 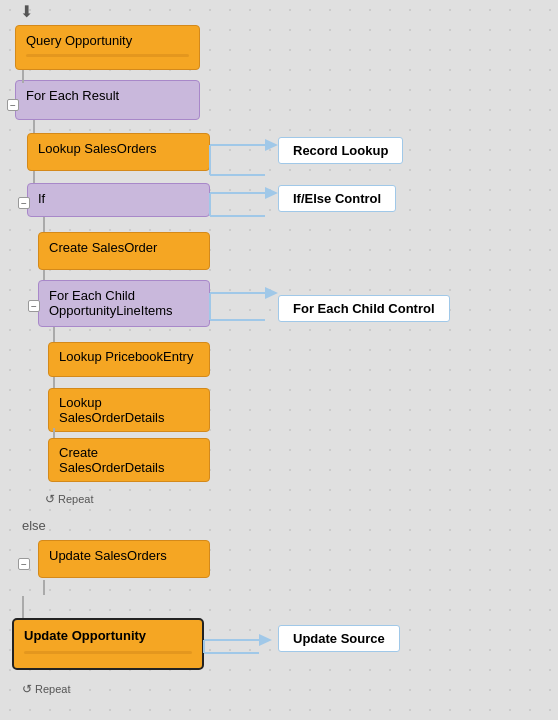 What do you see at coordinates (52, 689) in the screenshot?
I see `repeat-outer-label: Repeat` at bounding box center [52, 689].